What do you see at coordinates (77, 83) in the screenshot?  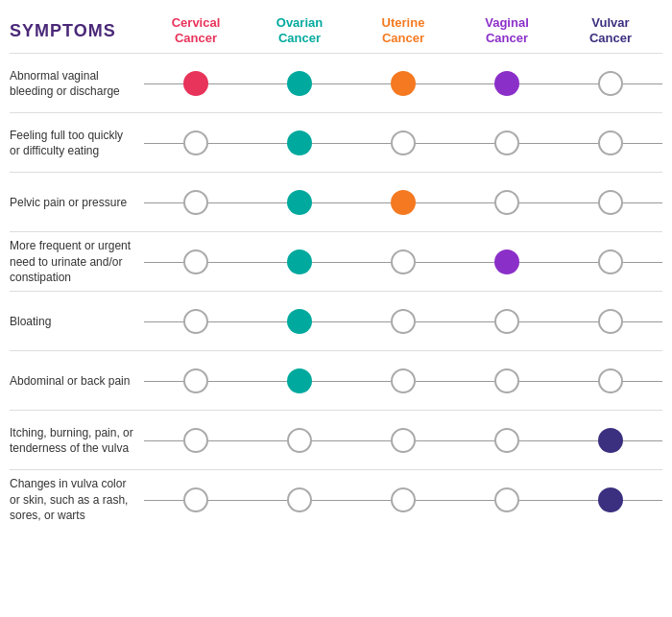 I see `symptom-label: Abnormal vaginal bleeding or discharge` at bounding box center [77, 83].